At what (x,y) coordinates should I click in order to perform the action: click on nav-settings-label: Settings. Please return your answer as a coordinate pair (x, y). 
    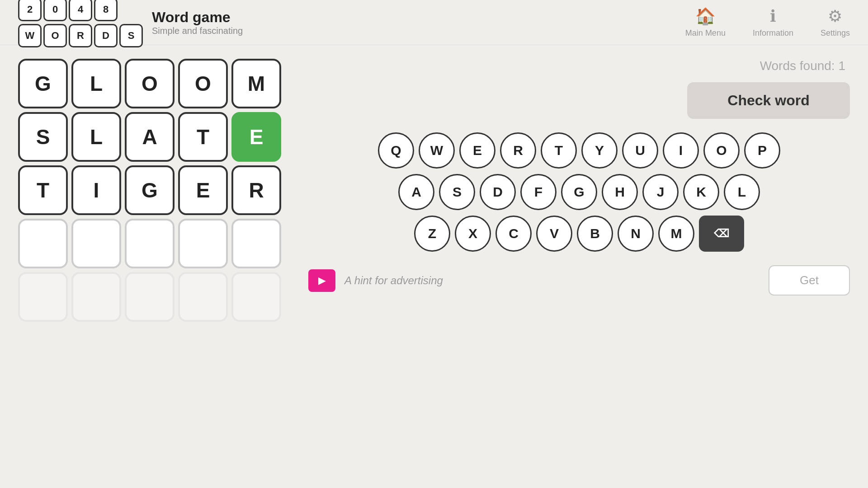
    Looking at the image, I should click on (835, 33).